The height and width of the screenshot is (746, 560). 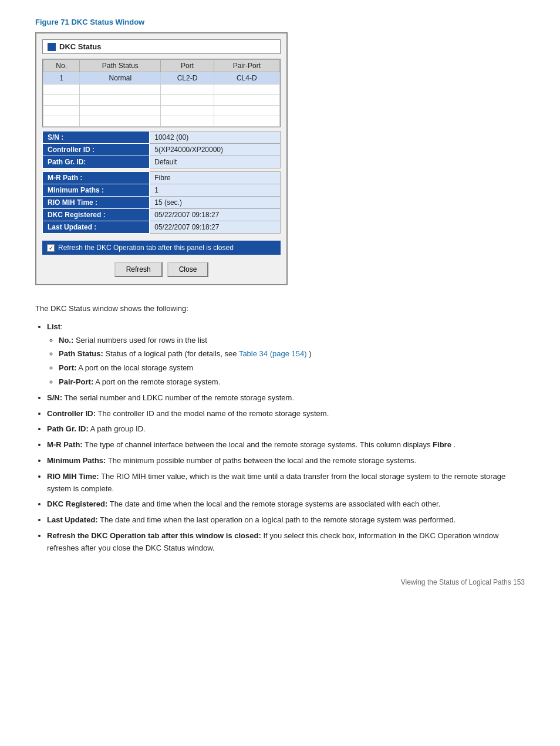 What do you see at coordinates (455, 445) in the screenshot?
I see `text-mrpath-after: .` at bounding box center [455, 445].